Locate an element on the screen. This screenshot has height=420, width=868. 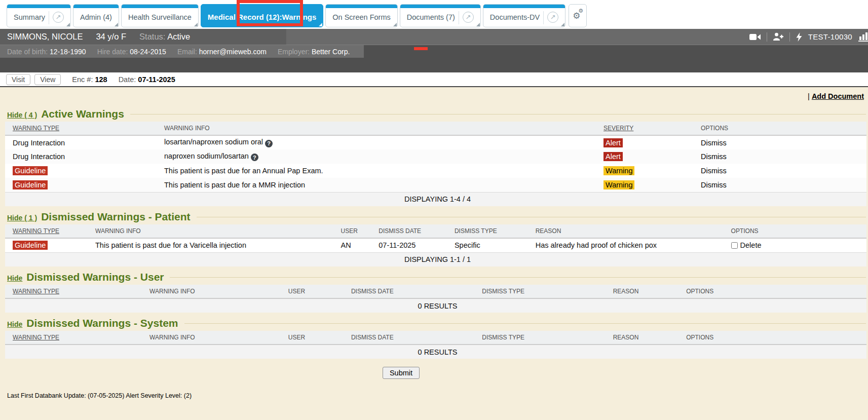
add-document-pipe: | is located at coordinates (809, 96).